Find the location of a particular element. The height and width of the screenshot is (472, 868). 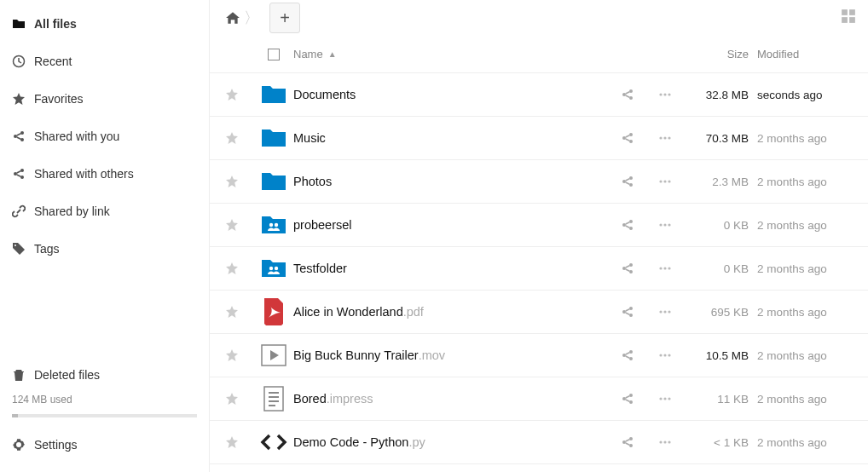

file-name: Testfolder is located at coordinates (451, 268).